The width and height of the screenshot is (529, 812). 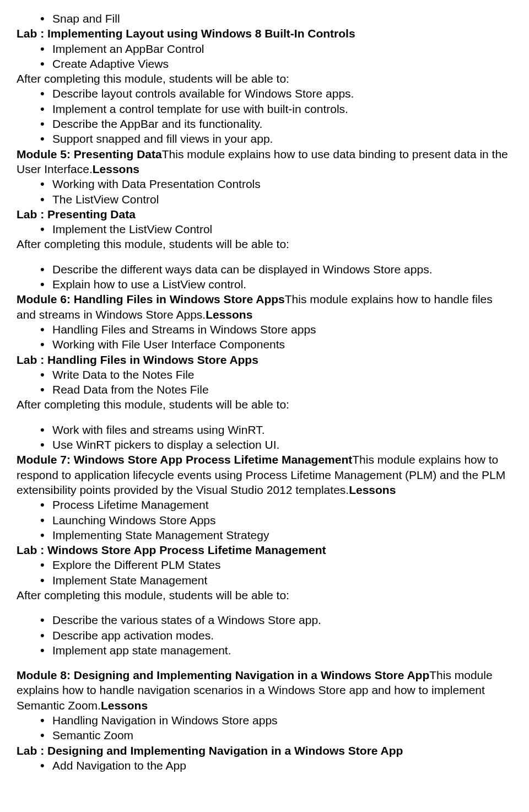 I want to click on list-item: Launching Windows Store Apps, so click(x=282, y=520).